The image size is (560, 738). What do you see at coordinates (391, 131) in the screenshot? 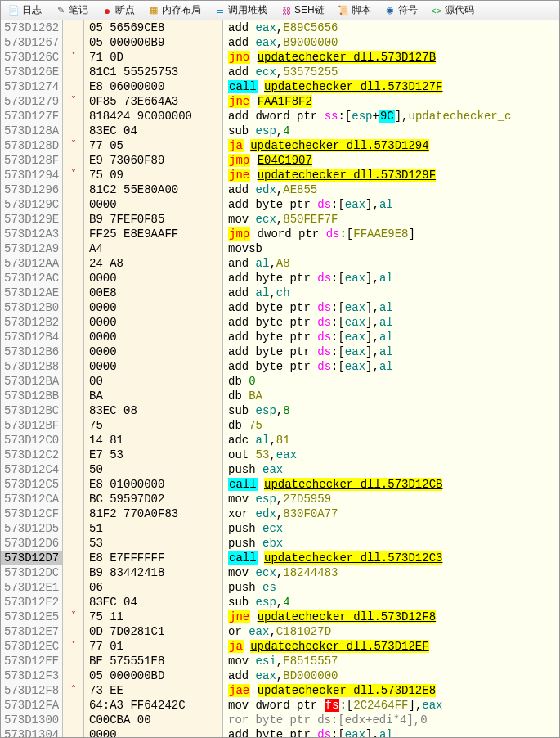
I see `disasm-cell: sub esp,4` at bounding box center [391, 131].